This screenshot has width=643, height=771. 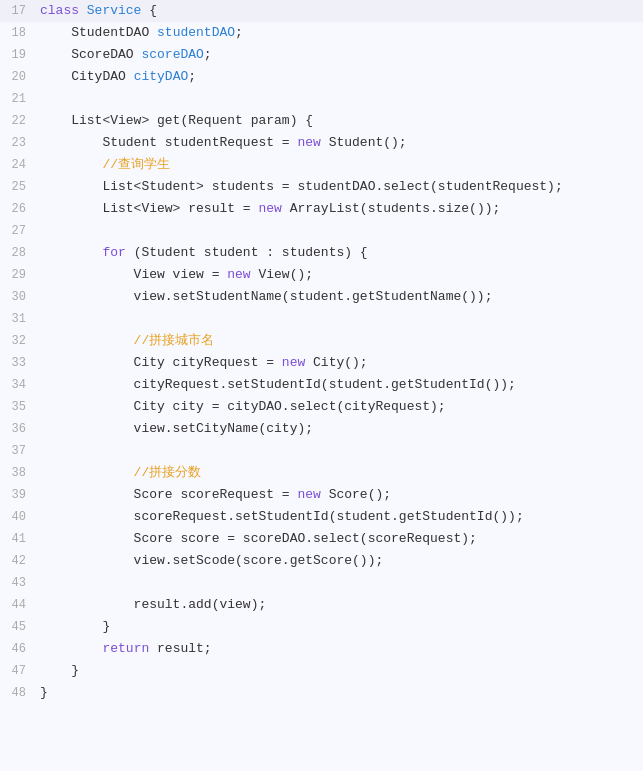 What do you see at coordinates (176, 120) in the screenshot?
I see `token: List<View> get(Requent param) {` at bounding box center [176, 120].